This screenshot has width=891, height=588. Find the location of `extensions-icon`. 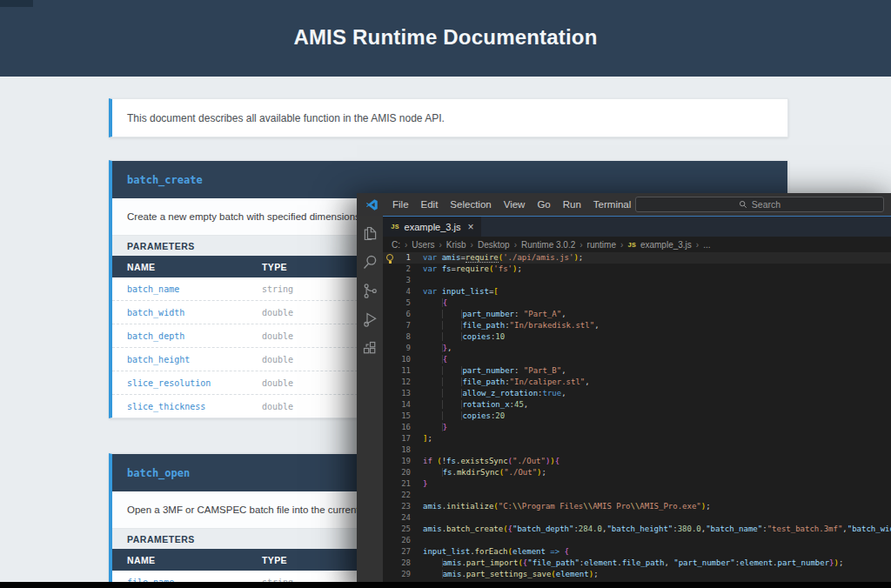

extensions-icon is located at coordinates (371, 348).